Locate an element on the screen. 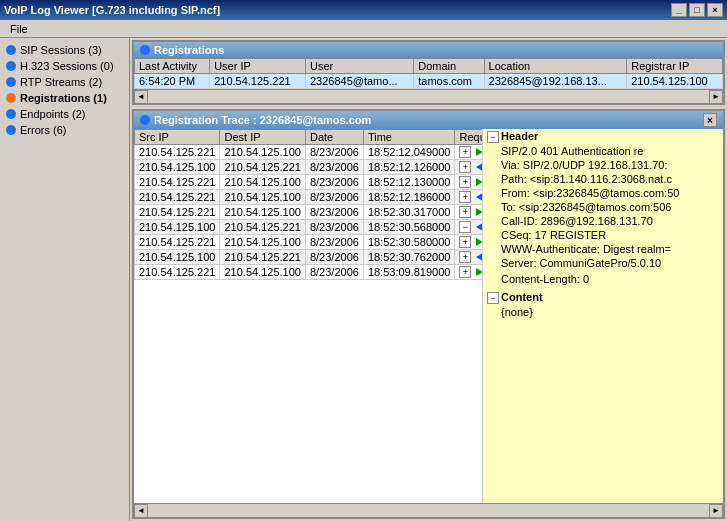  registrations-table-scroll: Last Activity User IP User Domain Locati… is located at coordinates (428, 74).